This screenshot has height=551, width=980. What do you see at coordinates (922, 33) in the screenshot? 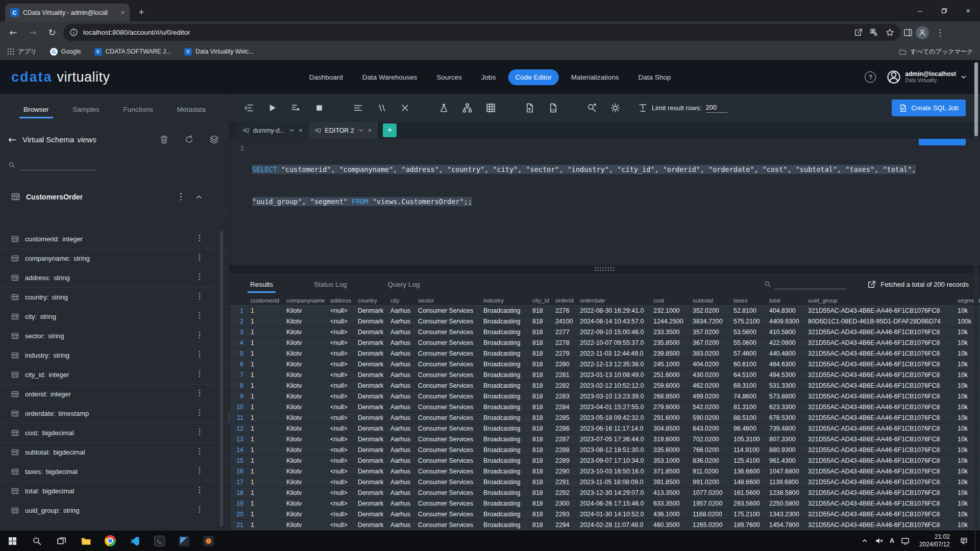
I see `profile-avatar-icon` at bounding box center [922, 33].